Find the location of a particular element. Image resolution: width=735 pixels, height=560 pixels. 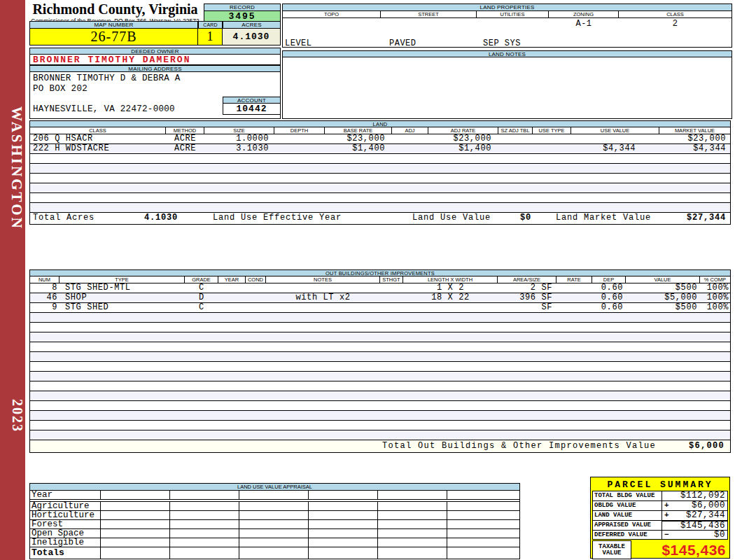

land-use-row: Horticulture is located at coordinates (274, 515).